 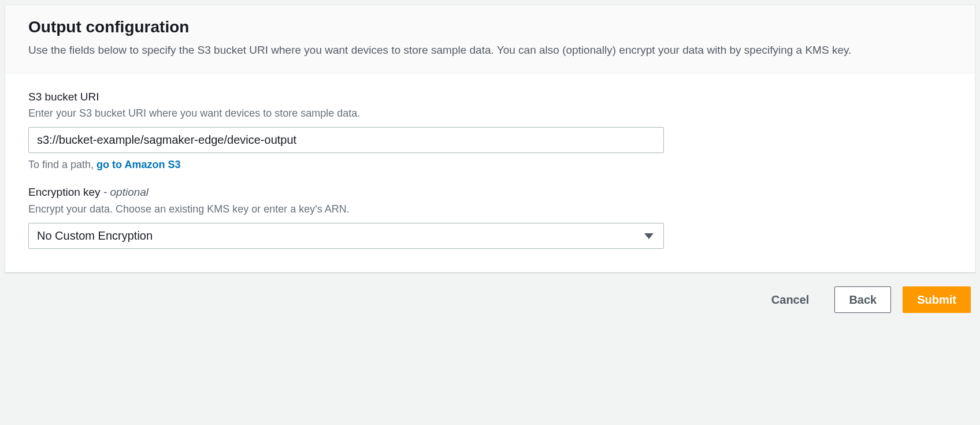 I want to click on encryption-key-label-text: Encryption key, so click(x=65, y=192).